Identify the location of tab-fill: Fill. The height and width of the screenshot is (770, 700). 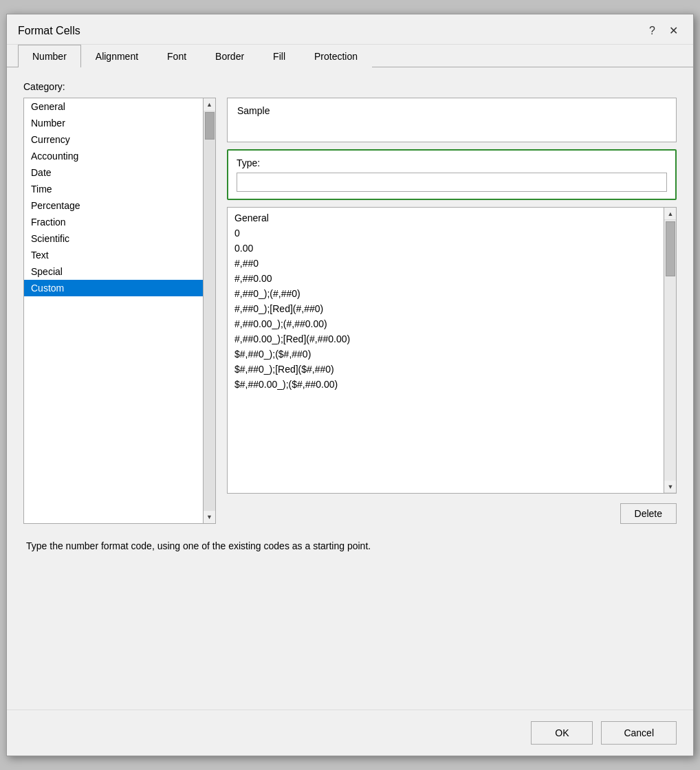
(279, 56).